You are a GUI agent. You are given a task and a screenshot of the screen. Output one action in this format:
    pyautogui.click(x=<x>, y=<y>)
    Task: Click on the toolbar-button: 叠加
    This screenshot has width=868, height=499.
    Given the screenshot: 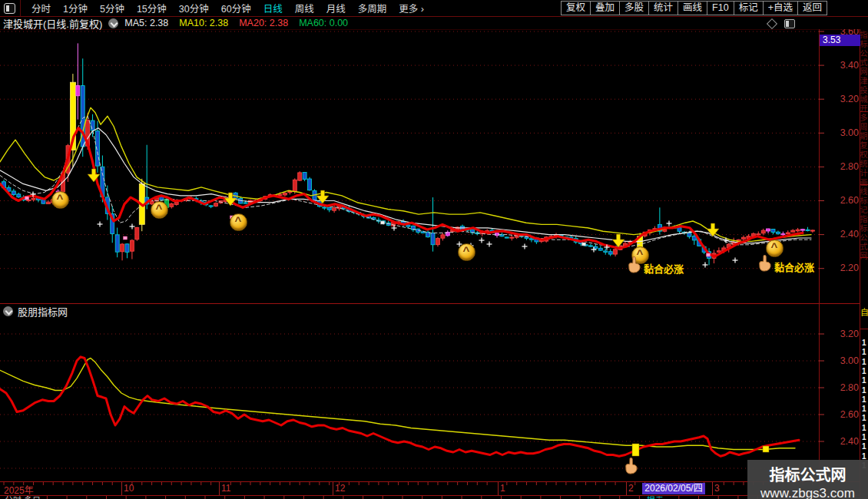 What is the action you would take?
    pyautogui.click(x=605, y=8)
    